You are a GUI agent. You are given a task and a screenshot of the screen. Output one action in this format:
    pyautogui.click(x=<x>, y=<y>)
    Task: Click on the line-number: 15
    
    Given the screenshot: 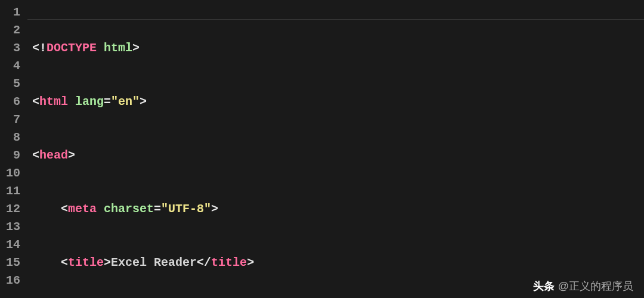 What is the action you would take?
    pyautogui.click(x=12, y=263)
    